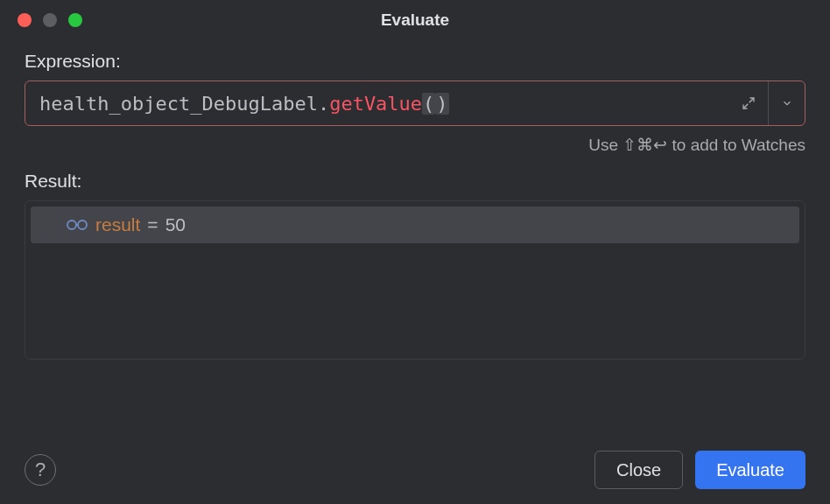  What do you see at coordinates (40, 470) in the screenshot?
I see `help-button: ?` at bounding box center [40, 470].